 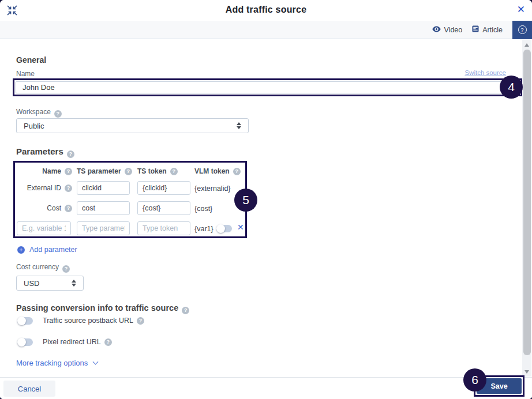 I want to click on external-id-vlm-token: {externalid}, so click(x=212, y=189).